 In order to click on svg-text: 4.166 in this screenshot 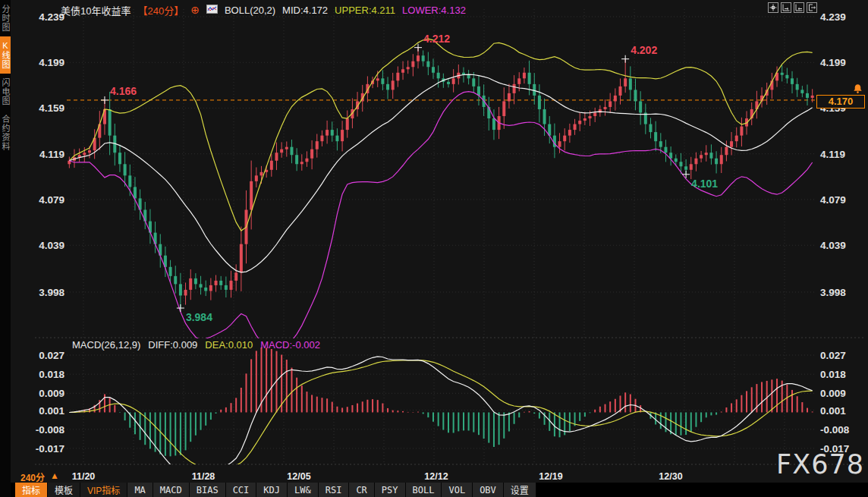, I will do `click(123, 91)`.